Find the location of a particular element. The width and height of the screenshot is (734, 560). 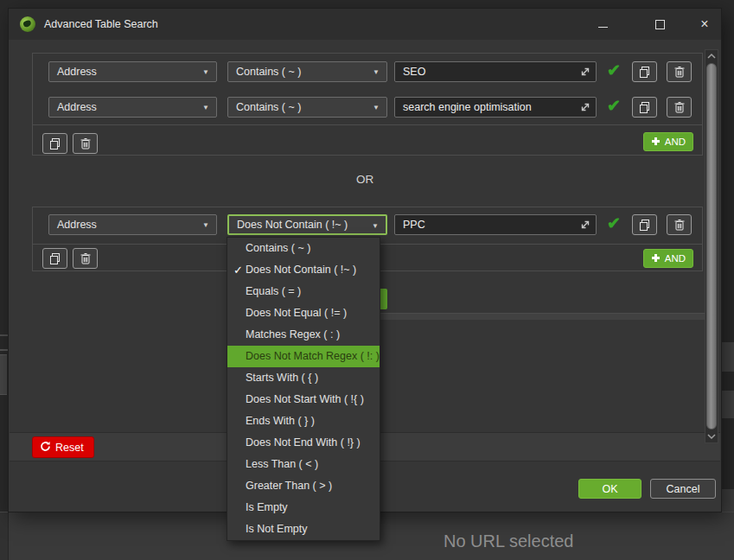

menu-item: Contains ( ~ ) is located at coordinates (303, 249).